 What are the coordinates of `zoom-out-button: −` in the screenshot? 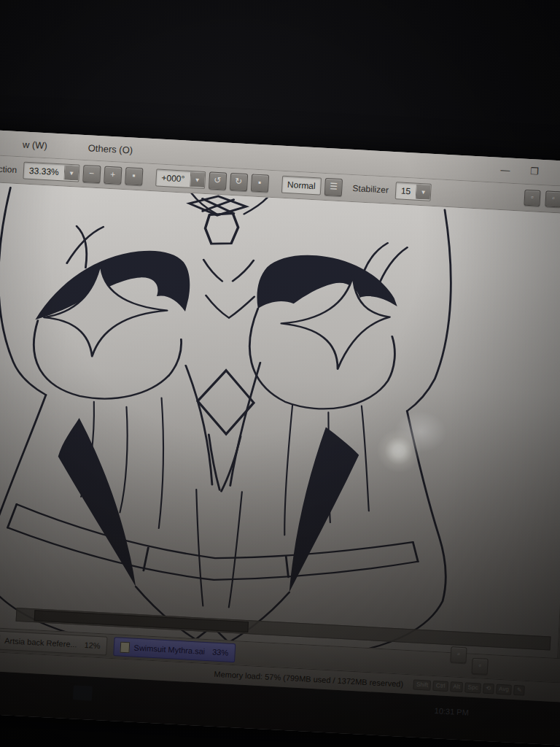 It's located at (92, 174).